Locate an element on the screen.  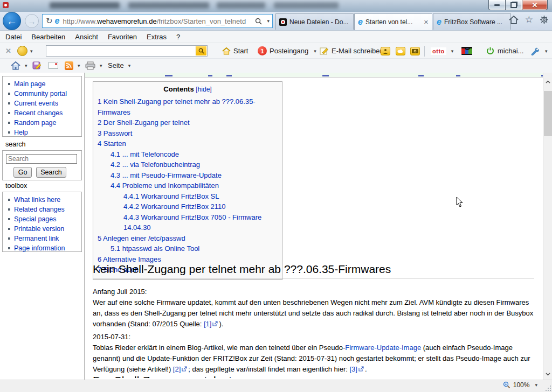
shopping-bag-icon is located at coordinates (467, 51).